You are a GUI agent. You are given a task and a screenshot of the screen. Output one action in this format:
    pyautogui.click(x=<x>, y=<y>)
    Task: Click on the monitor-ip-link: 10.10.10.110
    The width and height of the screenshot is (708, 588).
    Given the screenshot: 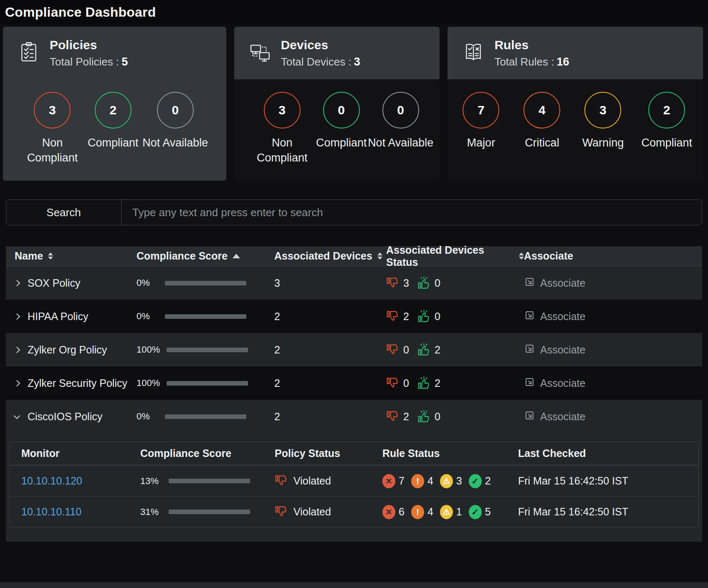 What is the action you would take?
    pyautogui.click(x=51, y=512)
    